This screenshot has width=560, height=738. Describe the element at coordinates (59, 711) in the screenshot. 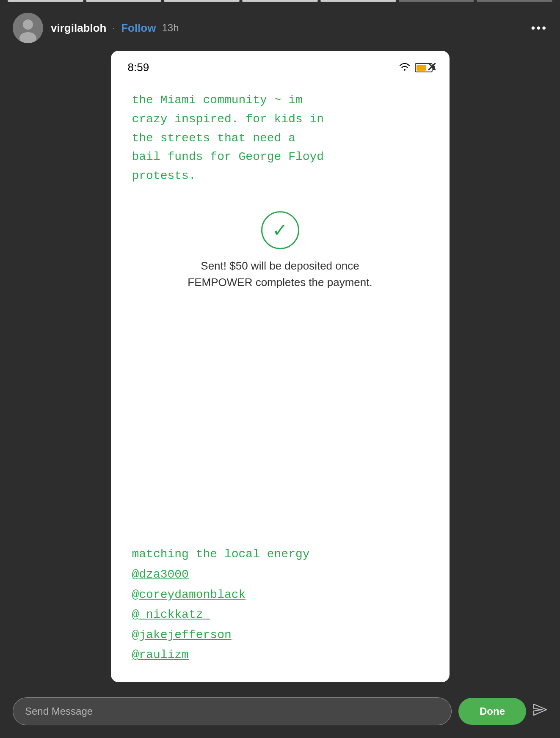

I see `message-placeholder: Send Message` at that location.